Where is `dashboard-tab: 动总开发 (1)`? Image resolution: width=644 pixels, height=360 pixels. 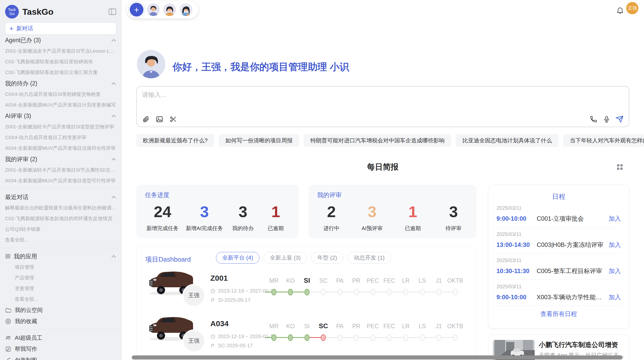 dashboard-tab: 动总开发 (1) is located at coordinates (369, 258).